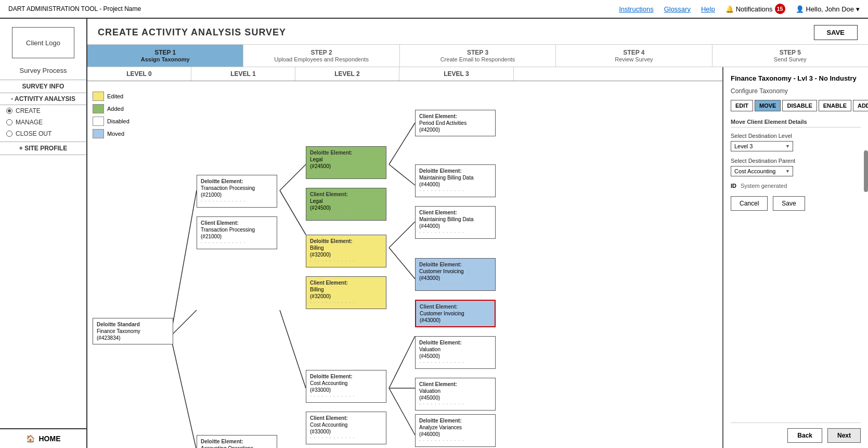 Image resolution: width=868 pixels, height=448 pixels. What do you see at coordinates (478, 56) in the screenshot?
I see `step-3: STEP 3 Create Email to Respondents` at bounding box center [478, 56].